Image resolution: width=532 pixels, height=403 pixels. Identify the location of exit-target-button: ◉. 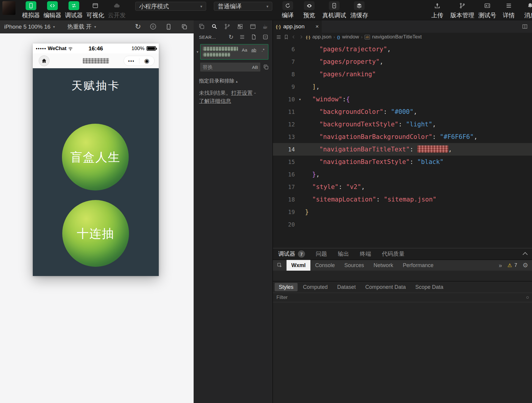
(147, 61).